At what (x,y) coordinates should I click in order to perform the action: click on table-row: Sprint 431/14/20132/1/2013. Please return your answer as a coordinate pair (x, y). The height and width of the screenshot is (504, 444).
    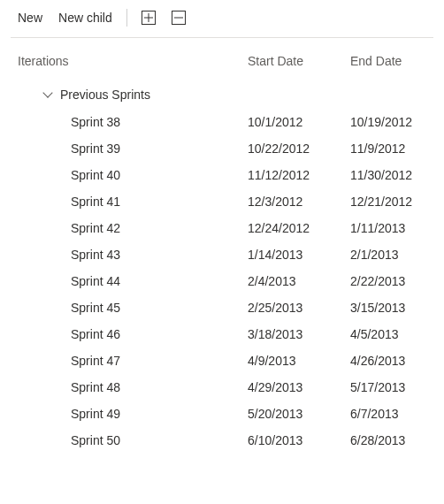
    Looking at the image, I should click on (222, 255).